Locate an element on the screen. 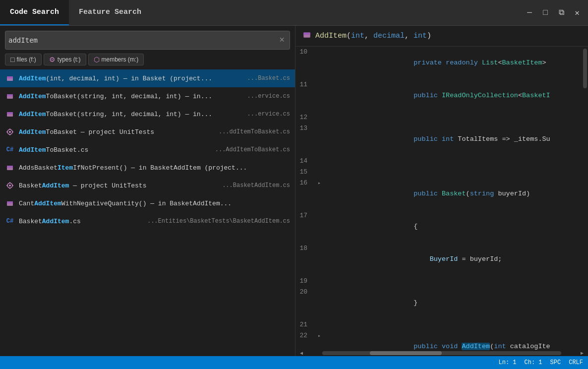  result-path: ...ddItemToBasket.cs is located at coordinates (254, 132).